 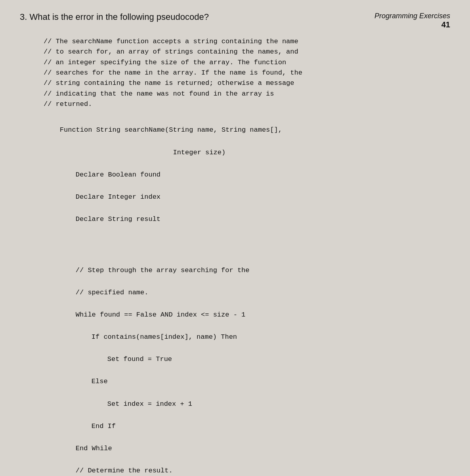 What do you see at coordinates (247, 63) in the screenshot?
I see `comment-line-3: // an integer specifying the size of the…` at bounding box center [247, 63].